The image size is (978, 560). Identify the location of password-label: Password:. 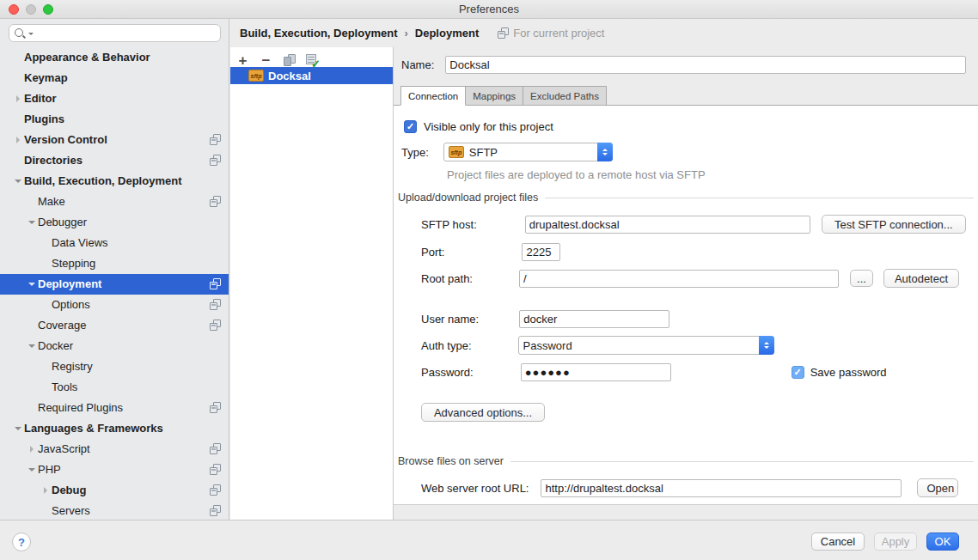
(447, 373).